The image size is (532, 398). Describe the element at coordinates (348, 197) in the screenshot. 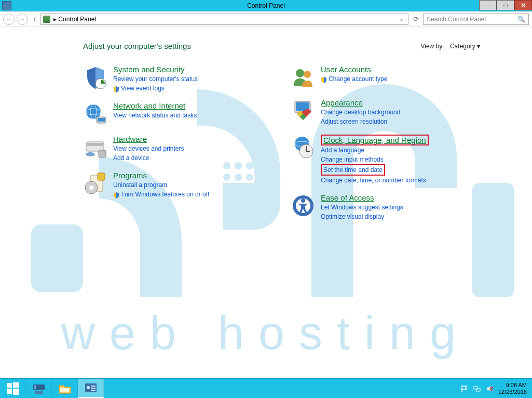

I see `ease-access-link: Ease of Access` at that location.